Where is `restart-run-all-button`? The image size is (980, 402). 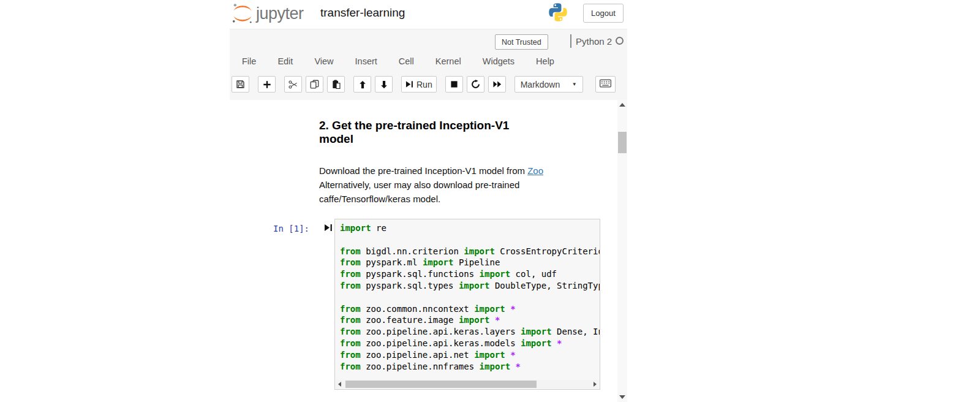 restart-run-all-button is located at coordinates (497, 85).